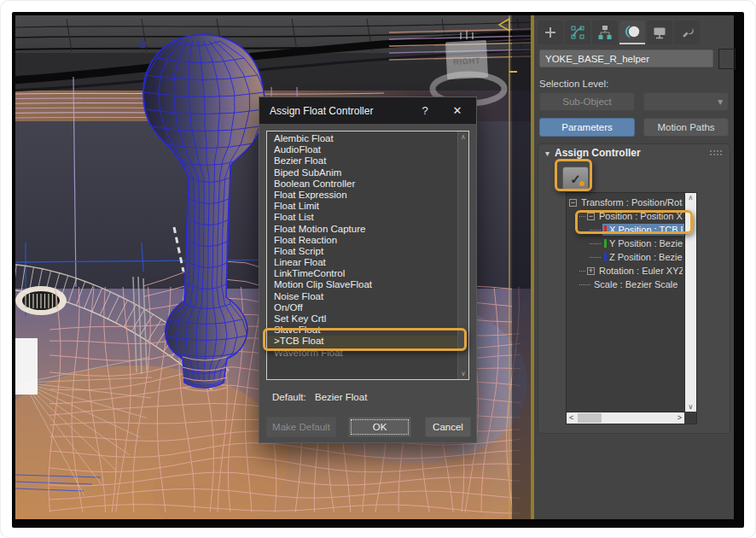 The height and width of the screenshot is (538, 756). What do you see at coordinates (362, 138) in the screenshot?
I see `list-item: Alembic Float` at bounding box center [362, 138].